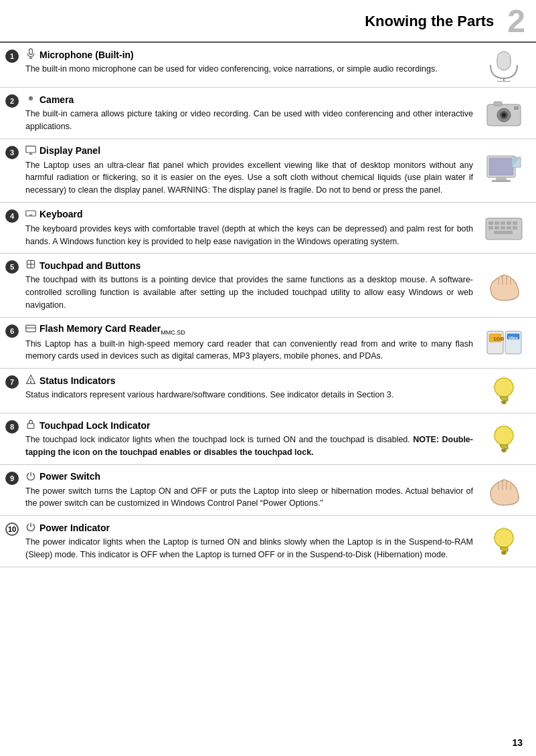 The height and width of the screenshot is (756, 536). I want to click on item-description: This Laptop has a built-in high-speed me…, so click(249, 351).